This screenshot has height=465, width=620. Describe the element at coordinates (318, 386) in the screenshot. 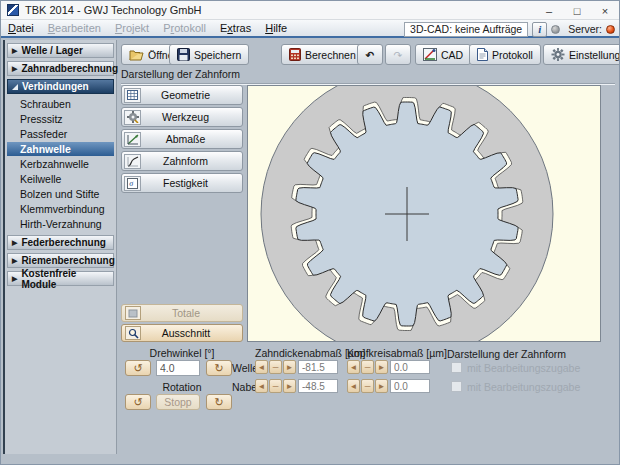

I see `nabe-tooth-input` at that location.